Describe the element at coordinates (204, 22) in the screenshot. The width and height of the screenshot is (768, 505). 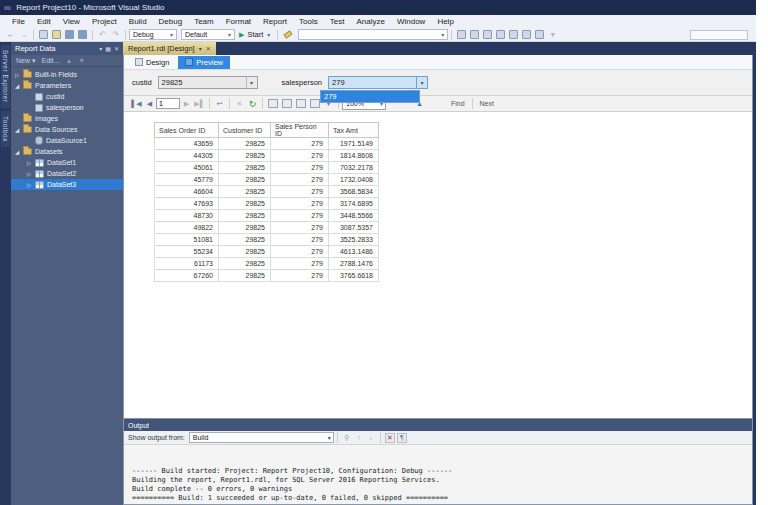
I see `menu-item: Team` at that location.